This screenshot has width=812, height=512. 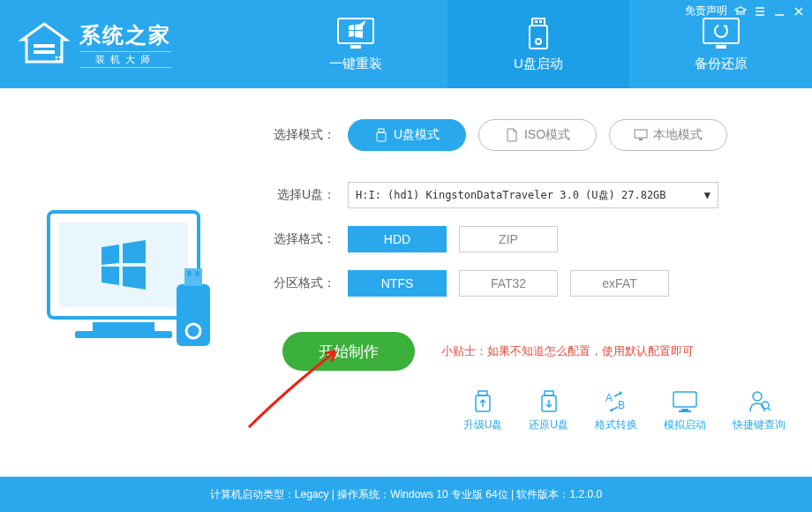 What do you see at coordinates (609, 398) in the screenshot?
I see `svg-text: A` at bounding box center [609, 398].